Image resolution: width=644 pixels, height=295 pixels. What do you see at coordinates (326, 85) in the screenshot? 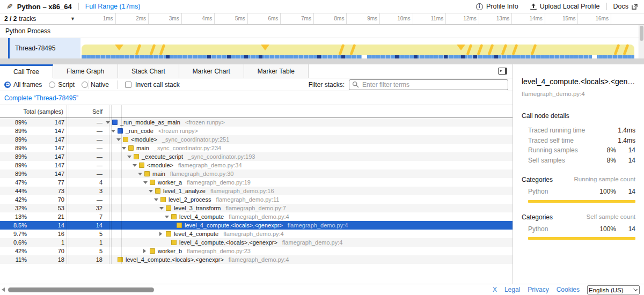
I see `filter-stacks-label: Filter stacks:` at bounding box center [326, 85].